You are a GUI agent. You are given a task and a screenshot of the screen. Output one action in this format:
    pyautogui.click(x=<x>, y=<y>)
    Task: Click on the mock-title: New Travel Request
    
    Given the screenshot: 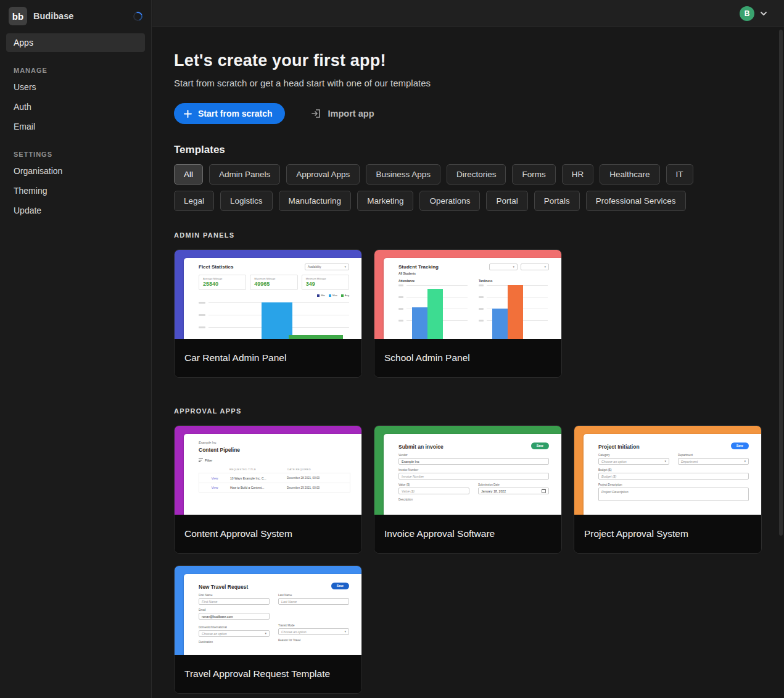 What is the action you would take?
    pyautogui.click(x=223, y=587)
    